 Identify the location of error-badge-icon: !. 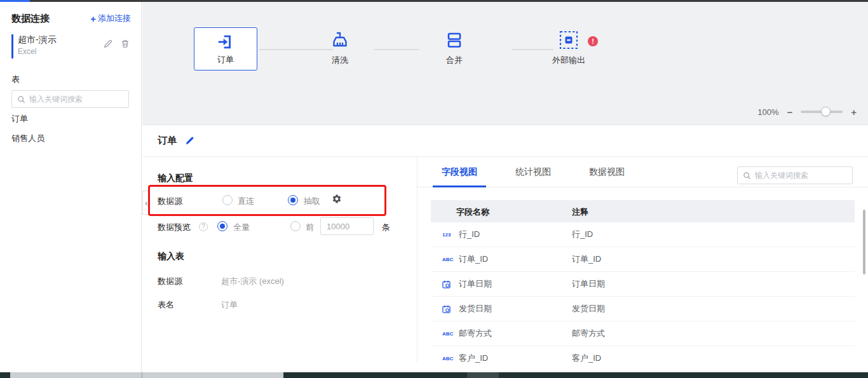
(593, 41).